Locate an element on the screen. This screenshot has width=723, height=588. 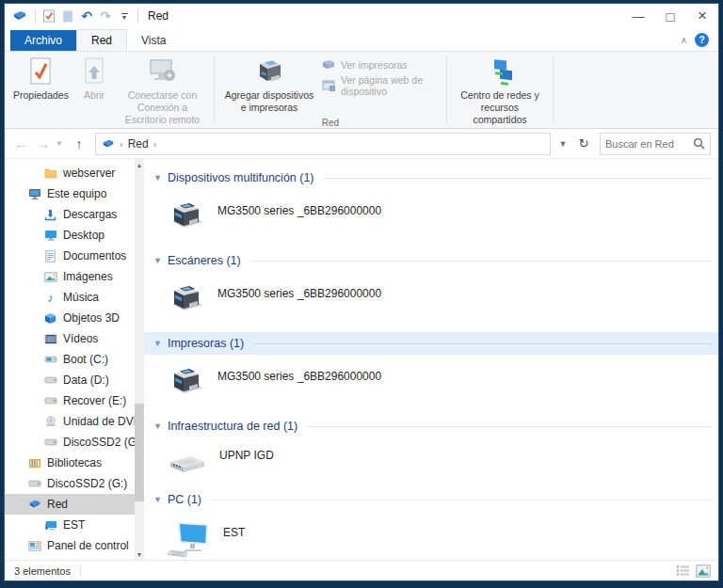
propiedades-button: Propiedades is located at coordinates (41, 79).